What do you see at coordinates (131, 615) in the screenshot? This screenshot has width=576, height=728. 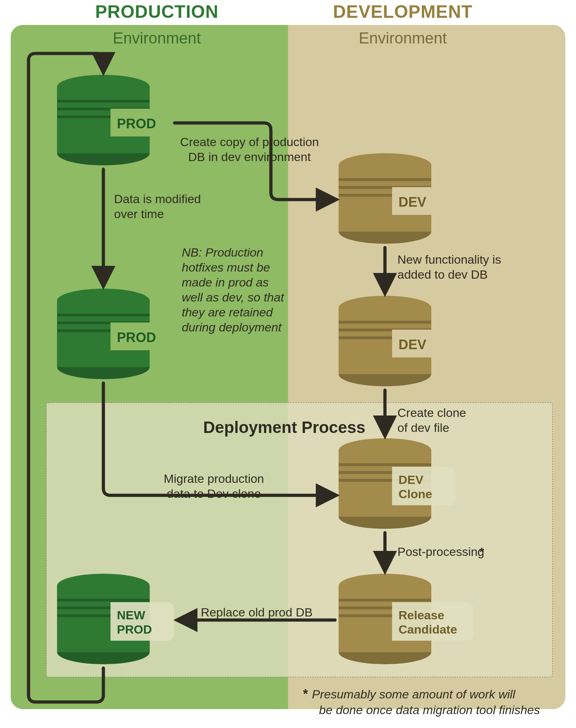 I see `db-new-prod-label-1: NEW` at bounding box center [131, 615].